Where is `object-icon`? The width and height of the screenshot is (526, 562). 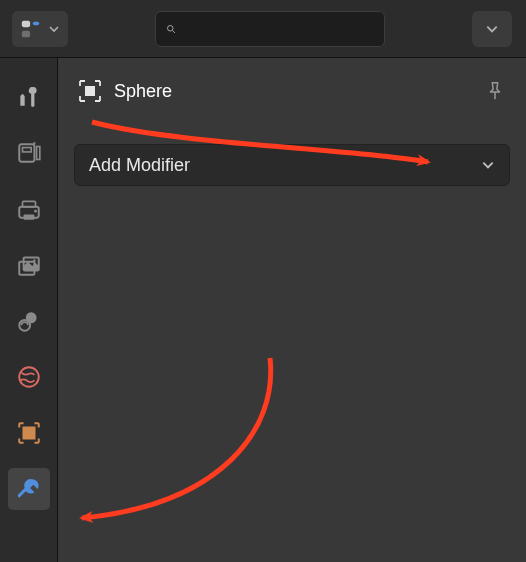 object-icon is located at coordinates (29, 433).